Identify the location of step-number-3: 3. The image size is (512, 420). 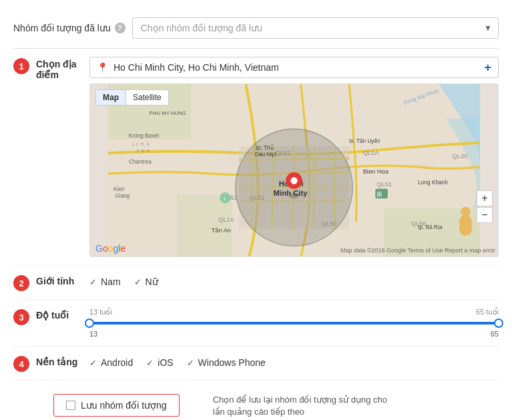
(21, 317).